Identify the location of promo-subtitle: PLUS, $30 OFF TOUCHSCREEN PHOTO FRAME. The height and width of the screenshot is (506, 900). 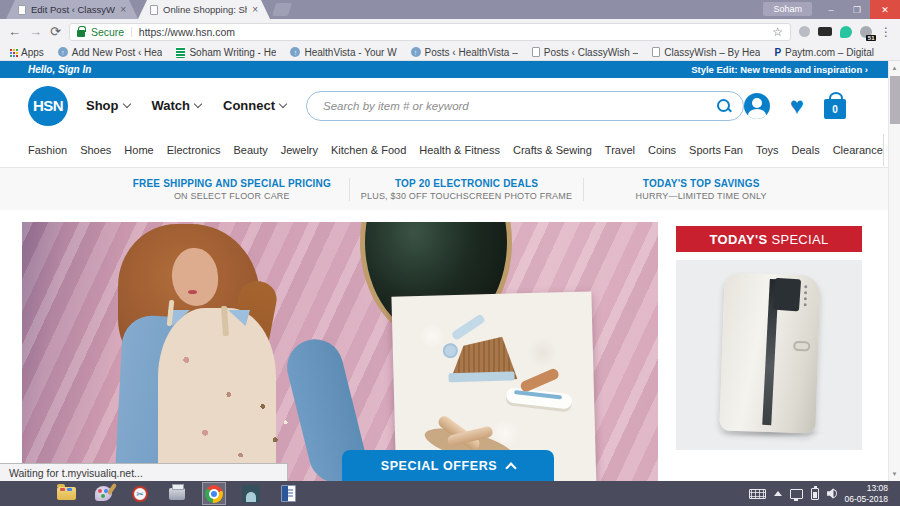
(467, 196).